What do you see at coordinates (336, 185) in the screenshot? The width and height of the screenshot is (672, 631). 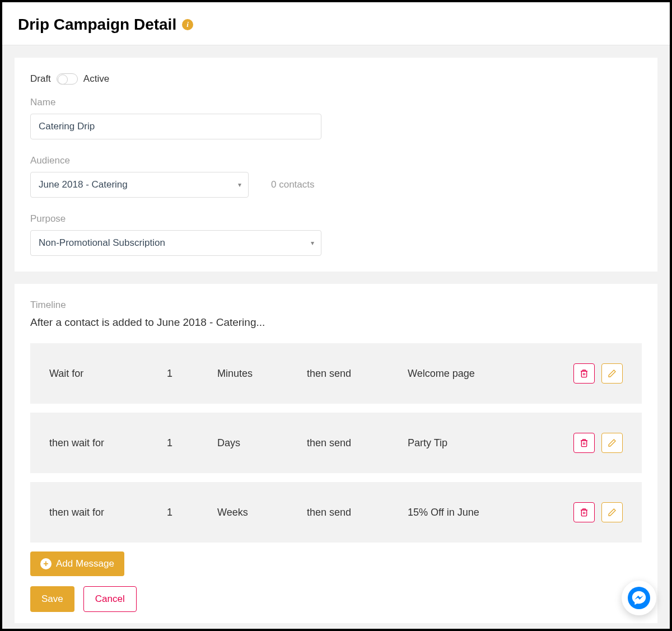 I see `audience-row: June 2018 - Catering ▾ 0 contacts` at bounding box center [336, 185].